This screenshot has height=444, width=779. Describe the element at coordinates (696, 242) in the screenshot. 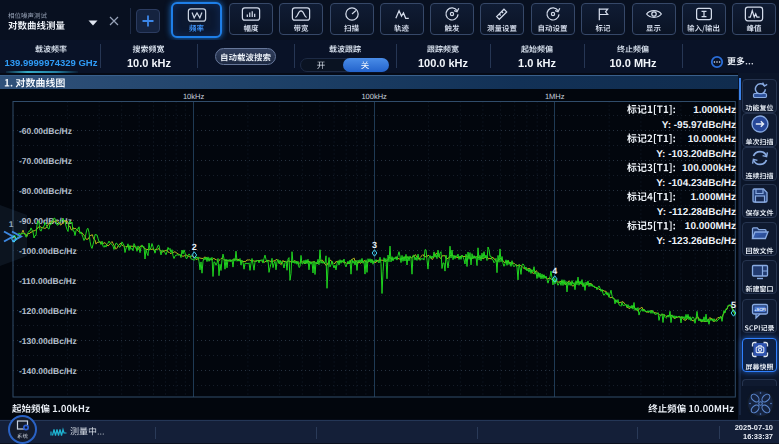

I see `svg-text: Y: -123.26dBc/Hz` at that location.